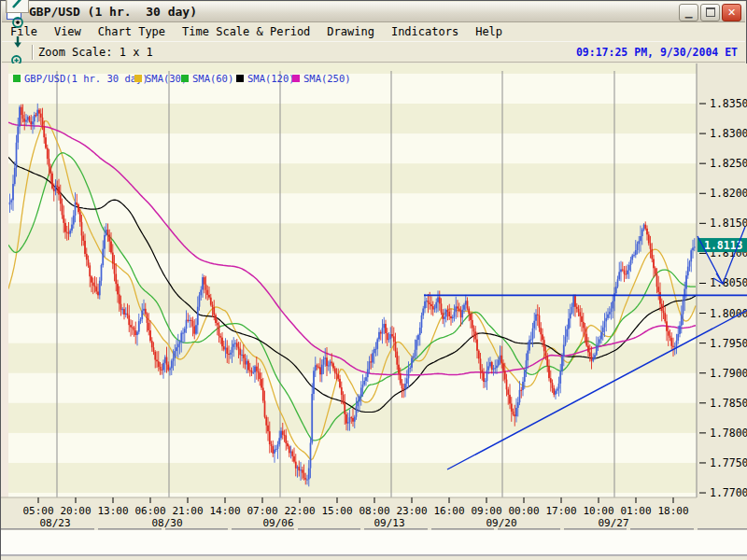 The height and width of the screenshot is (560, 747). What do you see at coordinates (489, 32) in the screenshot?
I see `menu-item-help: Help` at bounding box center [489, 32].